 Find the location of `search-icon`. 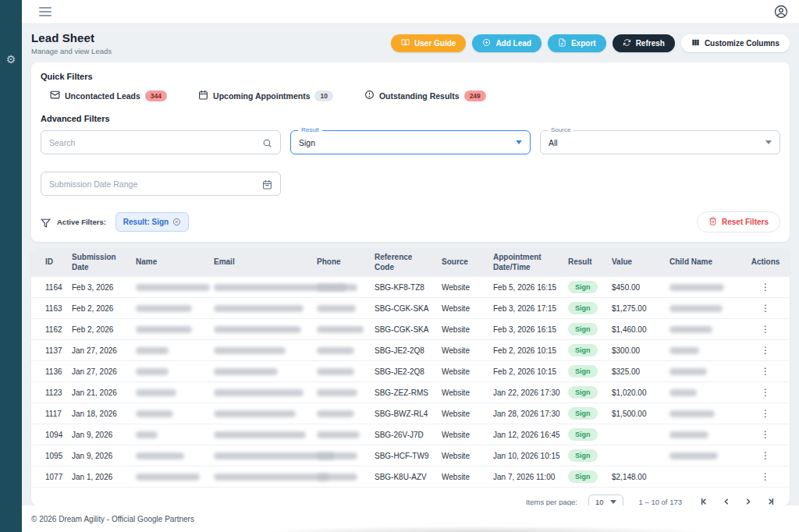

search-icon is located at coordinates (267, 142).